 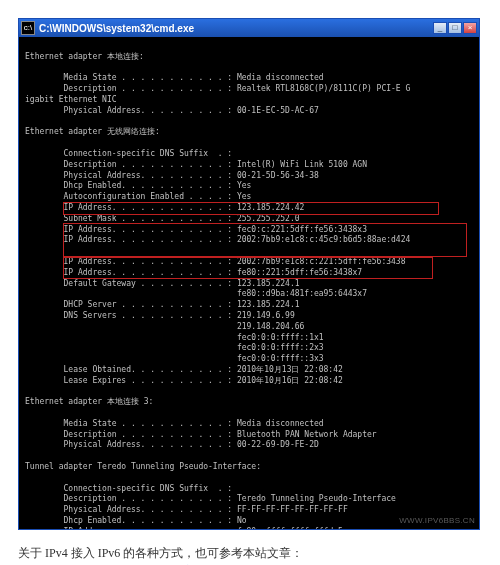 I want to click on terminal-line: DHCP Server . . . . . . . . . . . : 123.…, so click(x=162, y=304).